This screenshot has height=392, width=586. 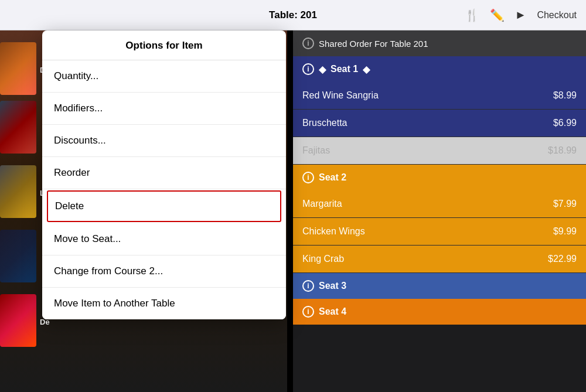 I want to click on delete-option: Delete, so click(x=164, y=206).